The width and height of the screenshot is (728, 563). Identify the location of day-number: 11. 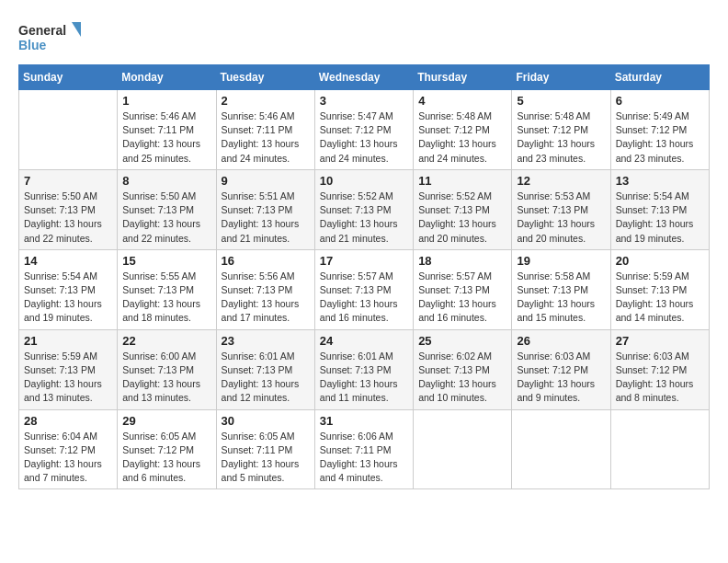
(462, 180).